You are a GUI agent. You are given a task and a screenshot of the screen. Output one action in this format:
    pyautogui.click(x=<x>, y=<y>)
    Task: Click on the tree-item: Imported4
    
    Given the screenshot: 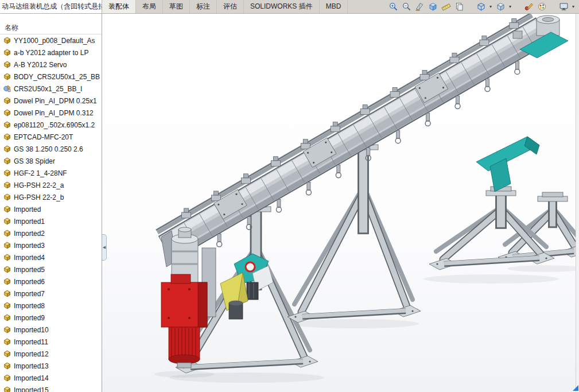 What is the action you would take?
    pyautogui.click(x=50, y=257)
    